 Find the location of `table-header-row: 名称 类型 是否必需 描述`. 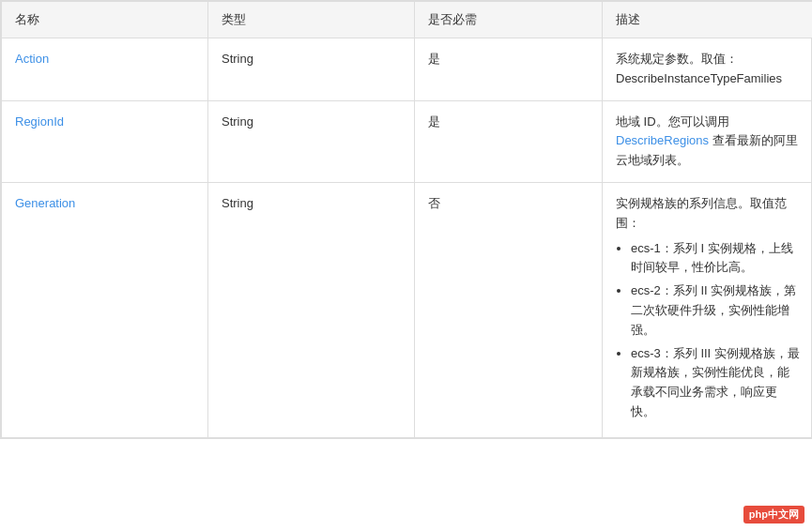

table-header-row: 名称 类型 是否必需 描述 is located at coordinates (407, 21).